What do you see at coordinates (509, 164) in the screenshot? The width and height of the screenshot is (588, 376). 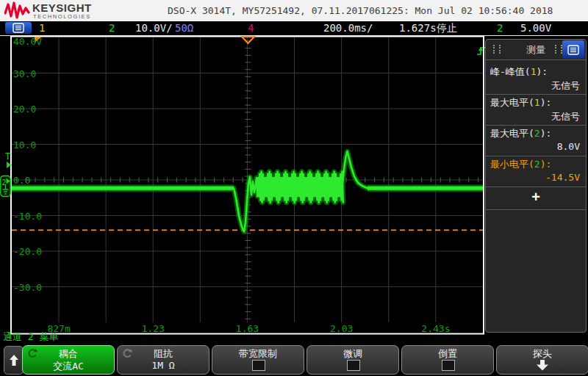 I see `measurement-name: 最小电平` at bounding box center [509, 164].